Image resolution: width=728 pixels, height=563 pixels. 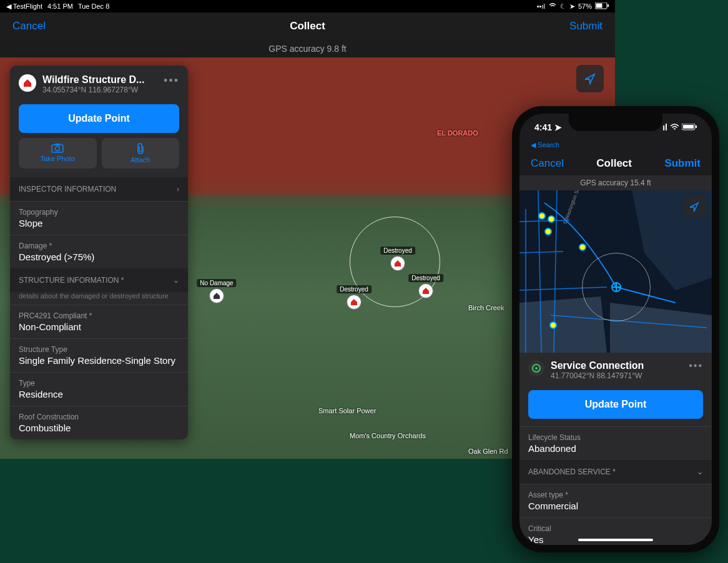 I want to click on map-label-birch: Birch Creek, so click(x=486, y=308).